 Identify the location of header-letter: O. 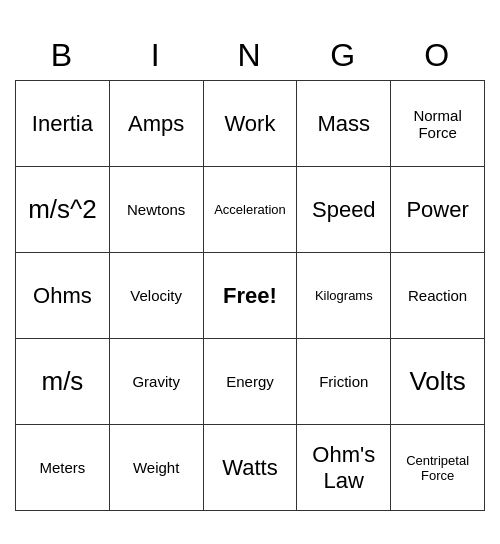
(438, 57).